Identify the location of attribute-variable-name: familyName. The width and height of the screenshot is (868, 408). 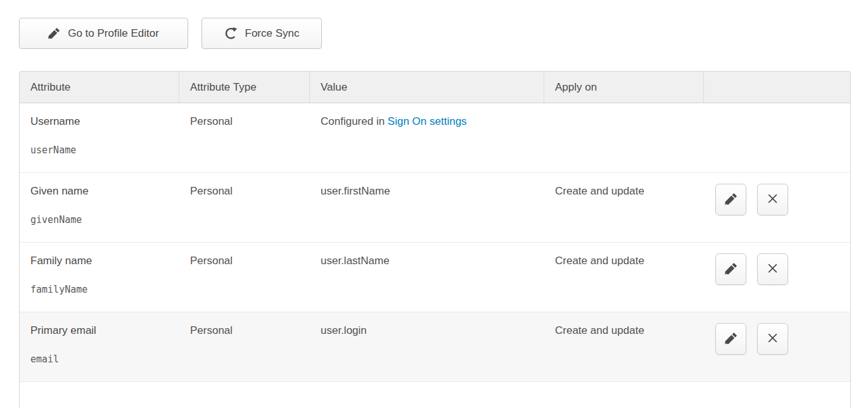
(99, 290).